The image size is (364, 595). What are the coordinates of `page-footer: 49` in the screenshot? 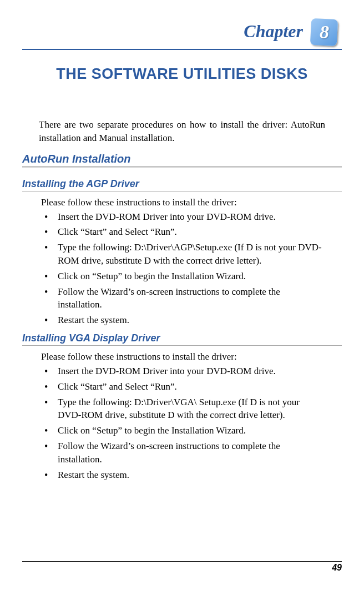 It's located at (182, 567).